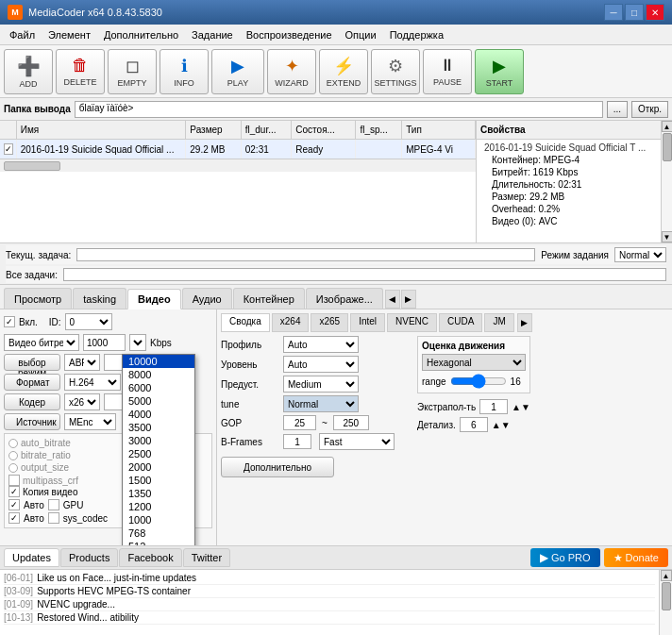 The image size is (672, 635). I want to click on enable-checkbox, so click(9, 322).